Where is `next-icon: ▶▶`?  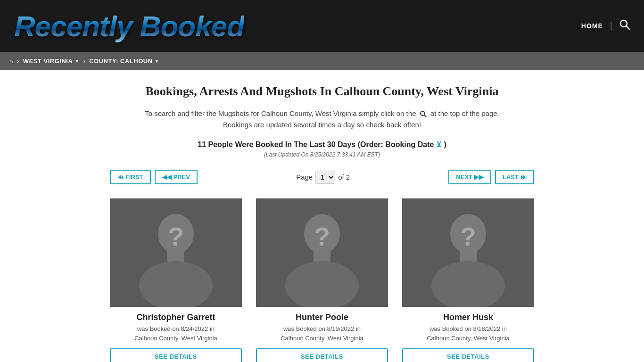 next-icon: ▶▶ is located at coordinates (479, 177).